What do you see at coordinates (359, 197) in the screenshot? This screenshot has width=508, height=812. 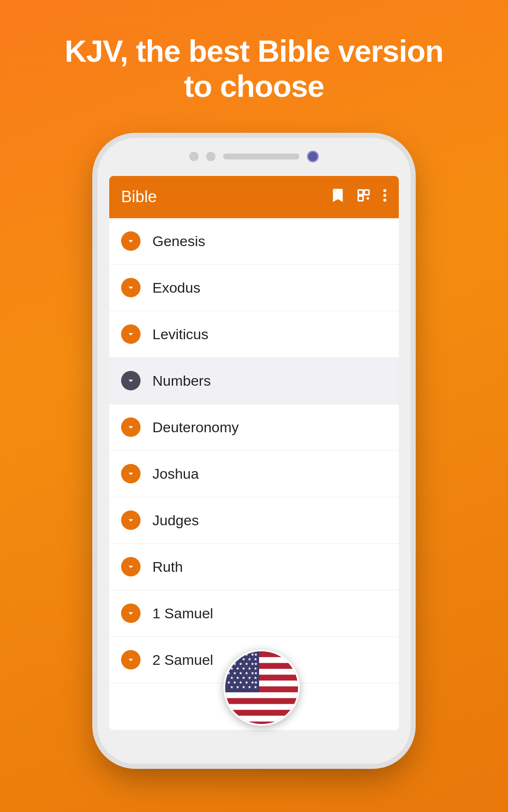 I see `toolbar-icons` at bounding box center [359, 197].